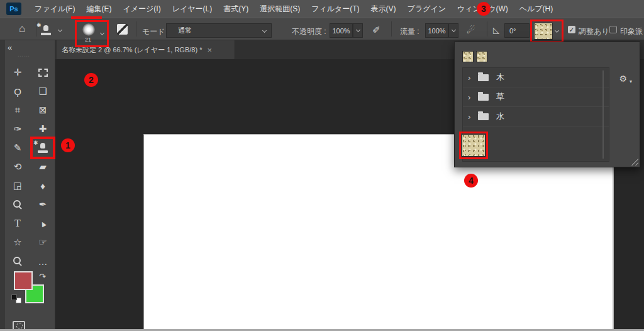  Describe the element at coordinates (309, 31) in the screenshot. I see `opacity-label: 不透明度 :` at that location.